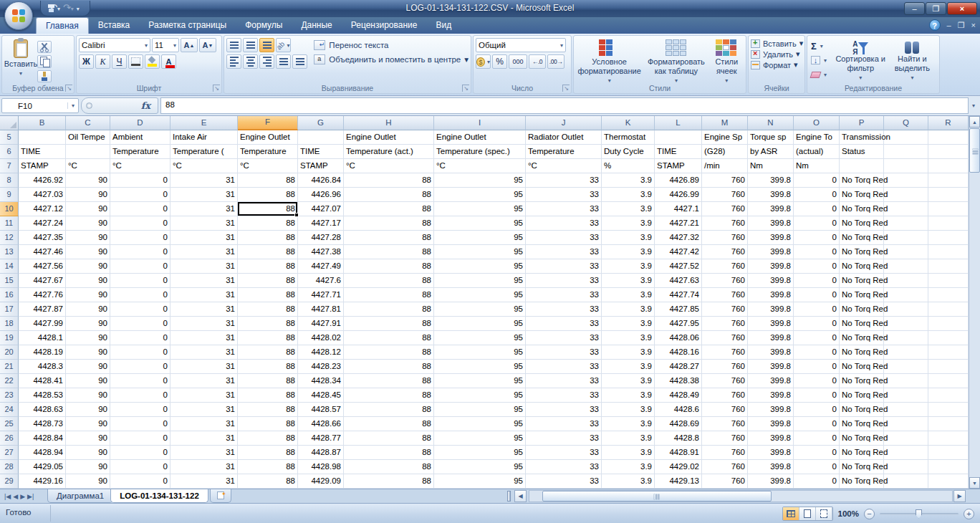  Describe the element at coordinates (321, 453) in the screenshot. I see `cell-G27: 4428.87` at that location.